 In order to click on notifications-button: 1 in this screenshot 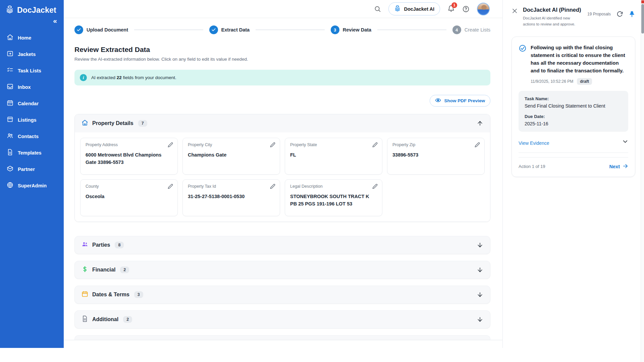, I will do `click(451, 9)`.